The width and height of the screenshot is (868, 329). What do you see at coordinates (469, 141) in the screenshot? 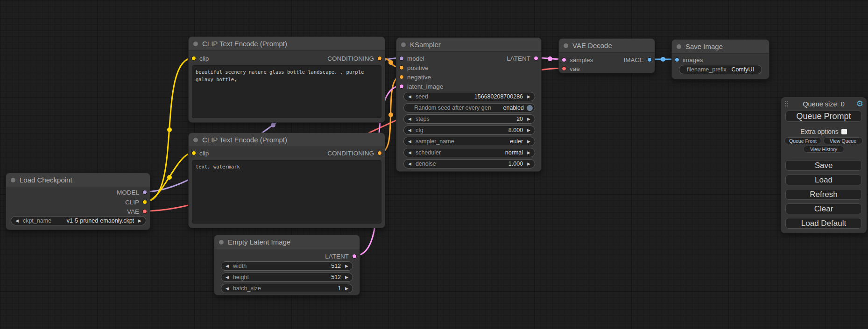
I see `widget-sampler-name: ◀ sampler_name euler ▶` at bounding box center [469, 141].